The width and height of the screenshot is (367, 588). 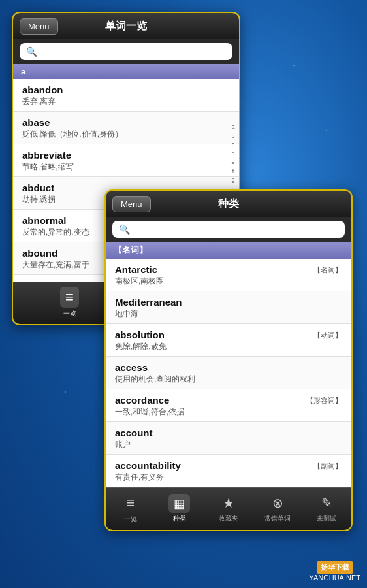 I want to click on panel1-search-input, so click(x=133, y=52).